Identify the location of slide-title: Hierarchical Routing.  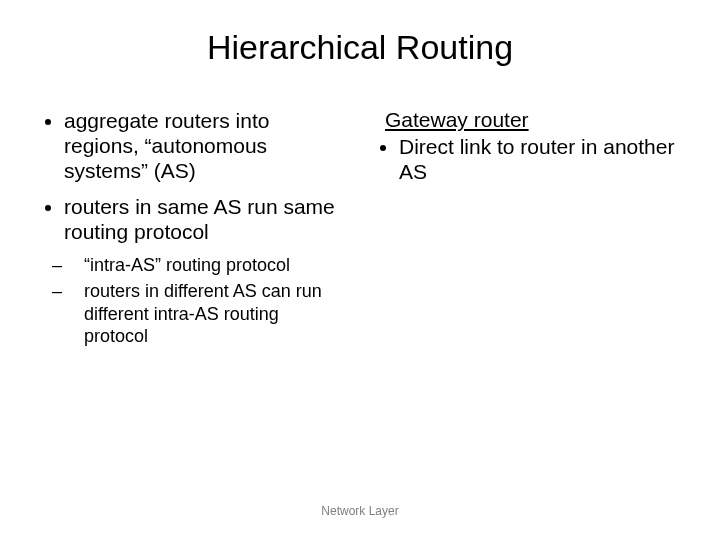
(360, 48).